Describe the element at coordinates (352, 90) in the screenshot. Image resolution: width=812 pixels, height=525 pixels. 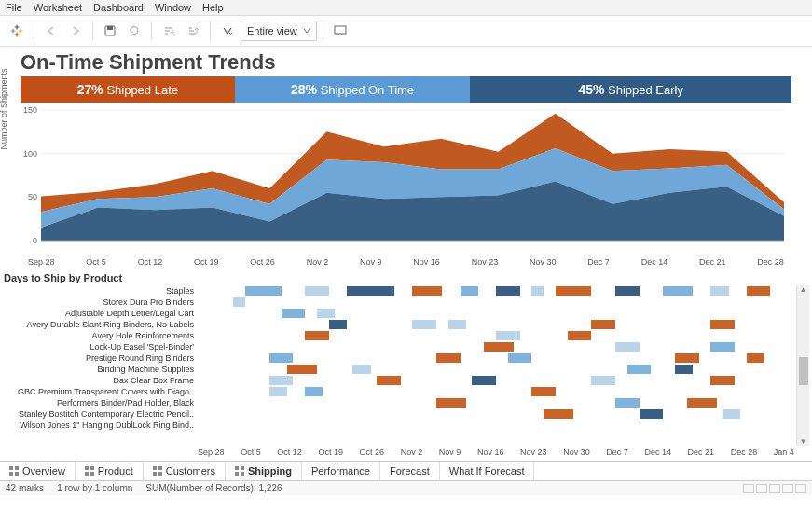
I see `kpi-ontime: 28% Shipped On Time` at that location.